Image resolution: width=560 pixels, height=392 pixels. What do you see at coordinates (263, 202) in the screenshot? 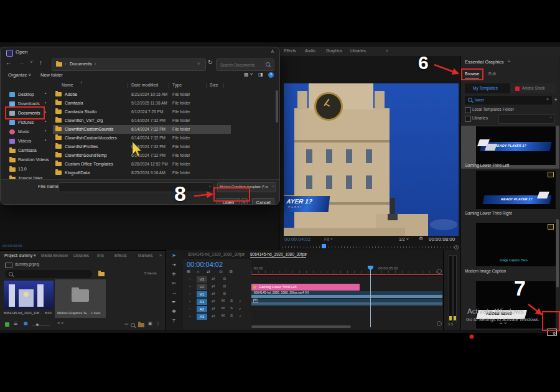
I see `cancel-button: Cancel` at bounding box center [263, 202].